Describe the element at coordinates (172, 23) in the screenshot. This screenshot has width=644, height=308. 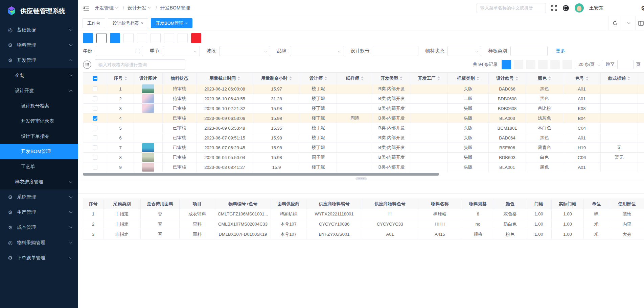
I see `page-tab: 开发BOM管理 ×` at that location.